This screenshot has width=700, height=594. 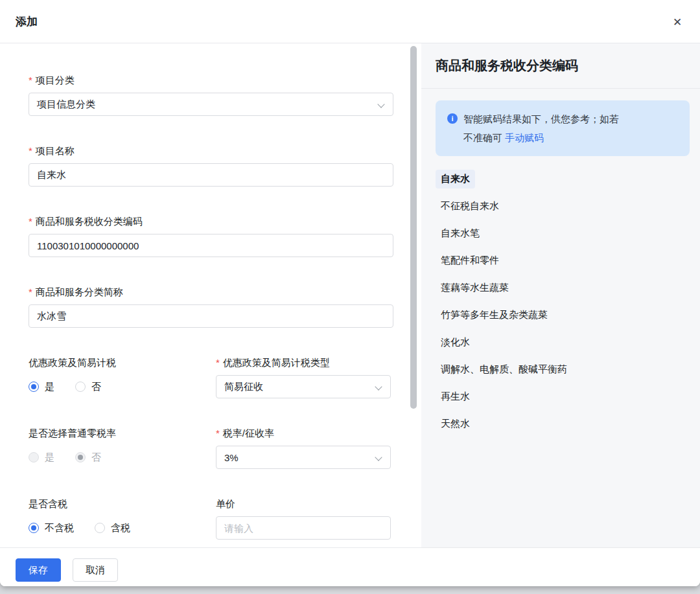 What do you see at coordinates (541, 137) in the screenshot?
I see `info-line2: 不准确可手动赋码` at bounding box center [541, 137].